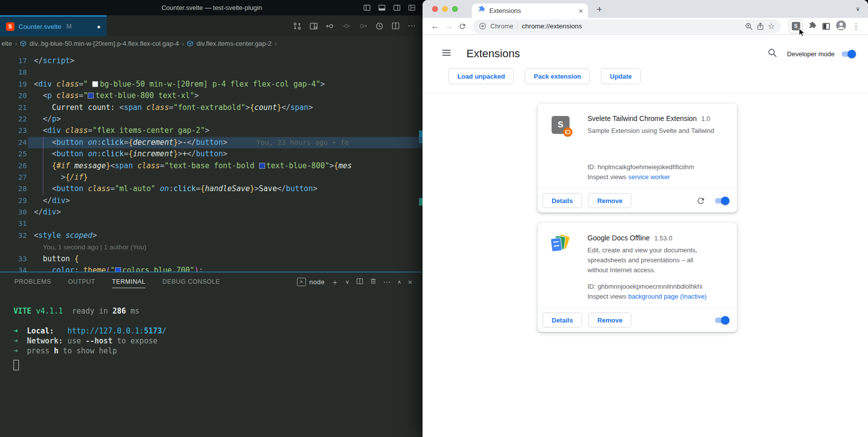 This screenshot has width=868, height=437. Describe the element at coordinates (81, 282) in the screenshot. I see `tab-output: OUTPUT` at that location.